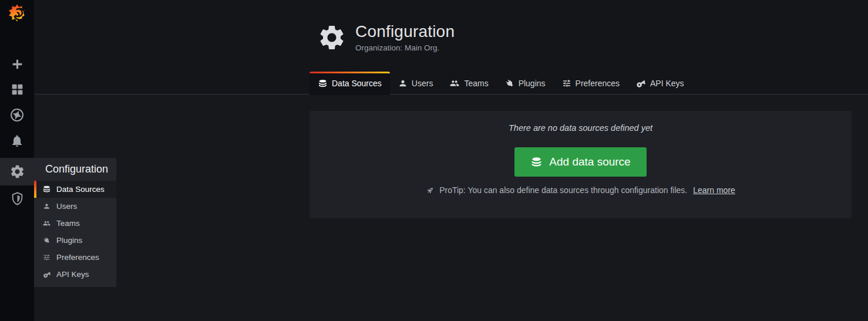 The width and height of the screenshot is (868, 321). What do you see at coordinates (17, 115) in the screenshot?
I see `compass-icon` at bounding box center [17, 115].